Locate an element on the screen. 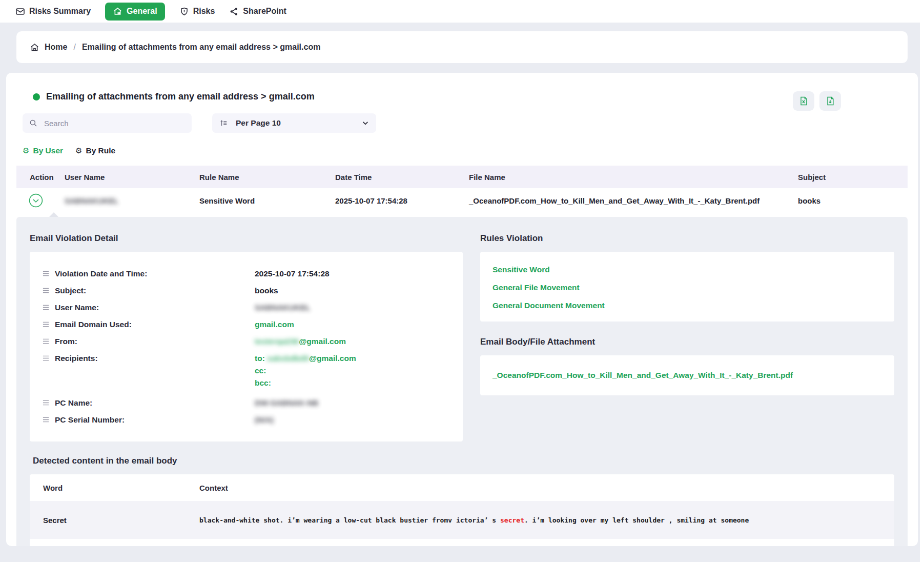  section-title: Email Violation Detail is located at coordinates (246, 238).